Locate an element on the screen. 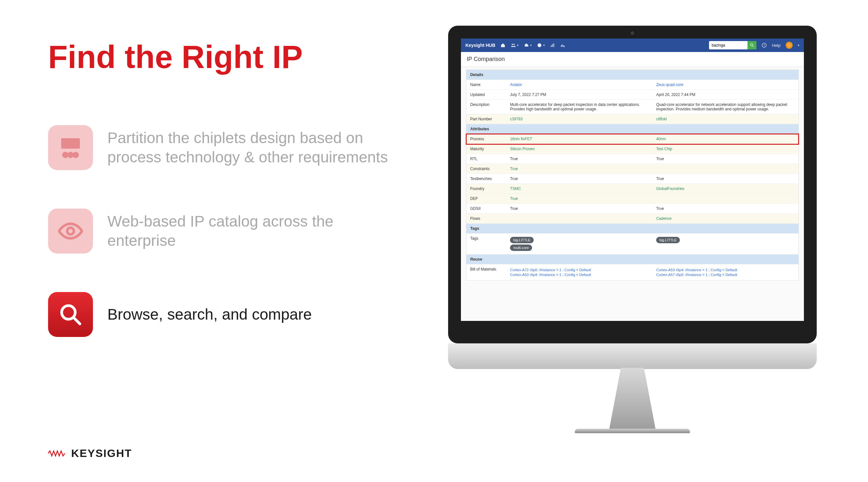  camera-dot is located at coordinates (632, 33).